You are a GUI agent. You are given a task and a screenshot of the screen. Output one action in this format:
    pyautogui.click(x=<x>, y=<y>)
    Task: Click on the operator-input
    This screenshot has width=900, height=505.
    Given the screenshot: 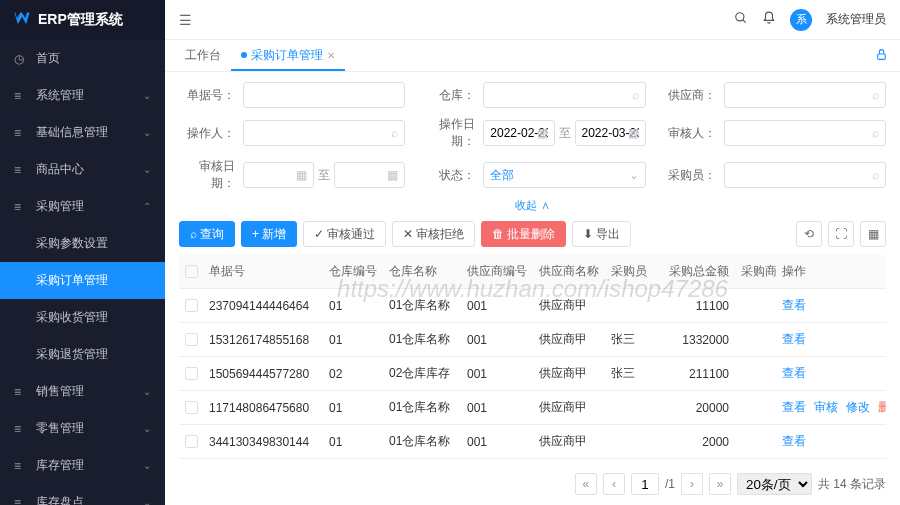 What is the action you would take?
    pyautogui.click(x=324, y=133)
    